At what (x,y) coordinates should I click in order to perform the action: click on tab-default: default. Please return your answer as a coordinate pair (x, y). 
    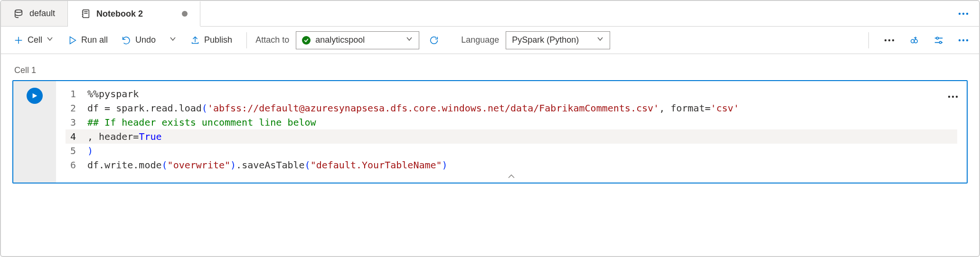
    Looking at the image, I should click on (34, 13).